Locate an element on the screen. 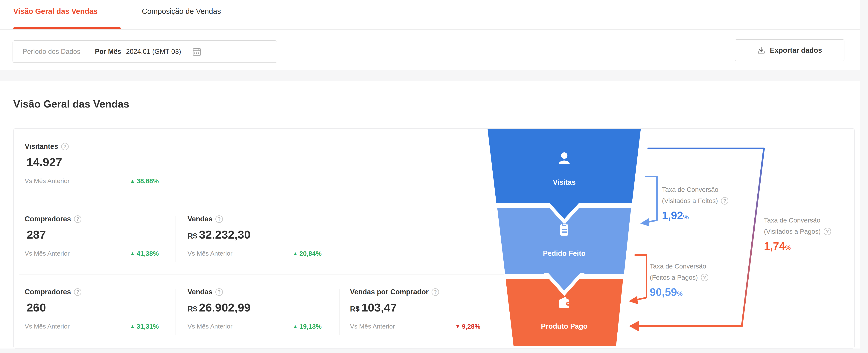  tabs-bottom-border is located at coordinates (430, 30).